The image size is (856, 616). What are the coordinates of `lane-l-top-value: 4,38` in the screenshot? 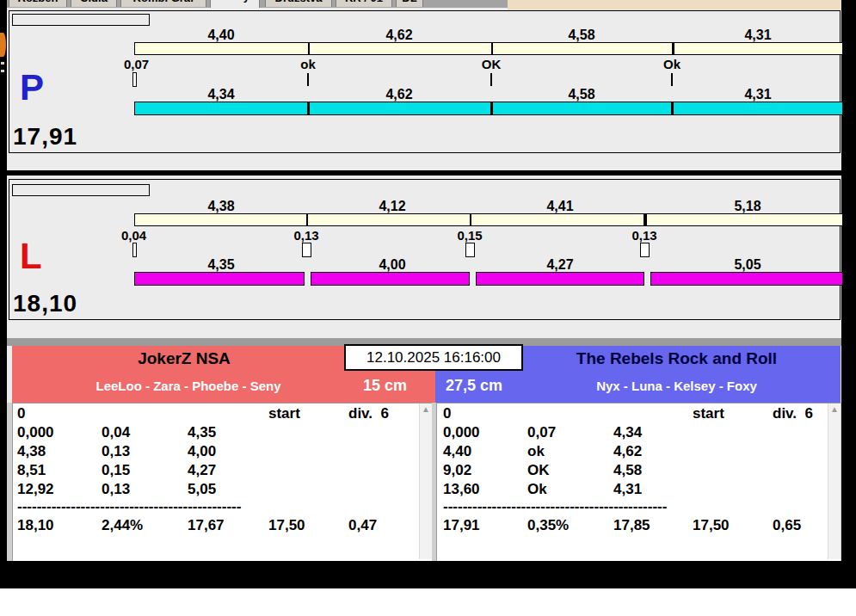 It's located at (220, 206).